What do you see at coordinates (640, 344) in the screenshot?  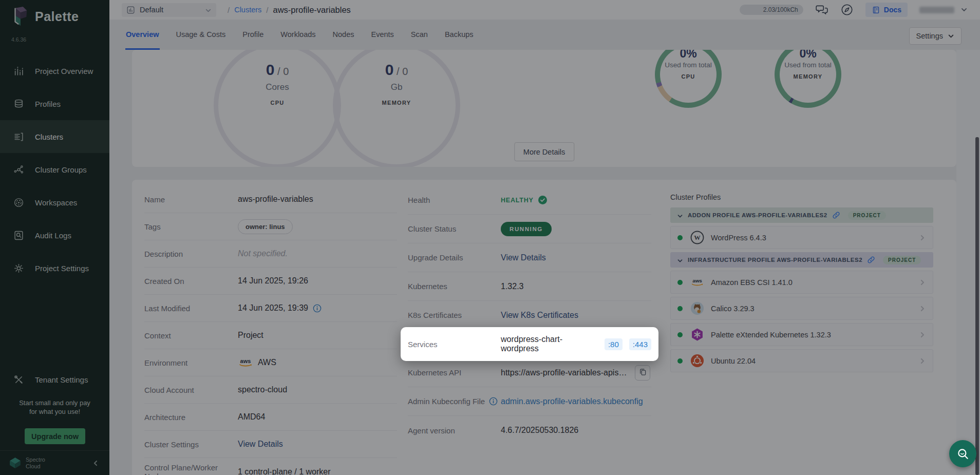 I see `service-port-link: :443` at bounding box center [640, 344].